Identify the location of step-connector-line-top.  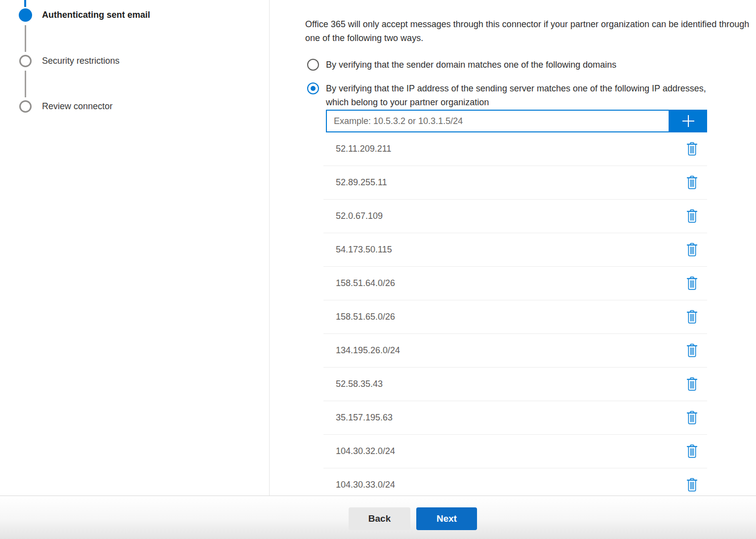
(25, 3).